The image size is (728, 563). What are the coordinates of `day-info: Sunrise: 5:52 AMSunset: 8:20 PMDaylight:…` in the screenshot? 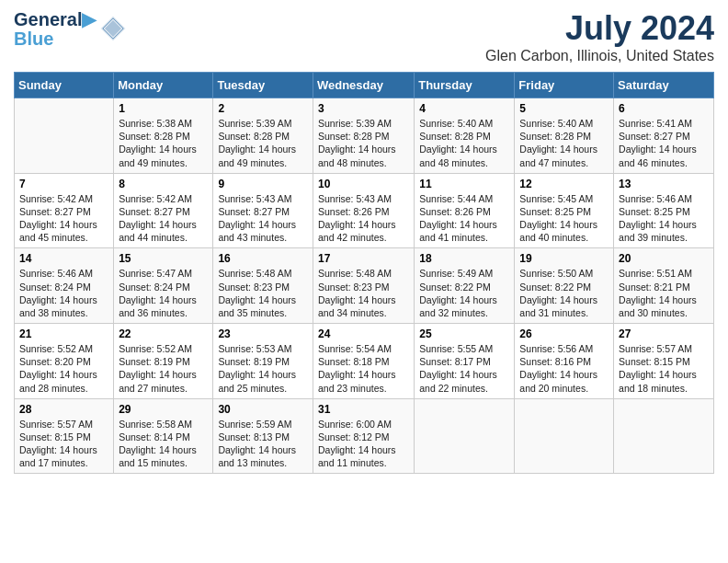 It's located at (64, 368).